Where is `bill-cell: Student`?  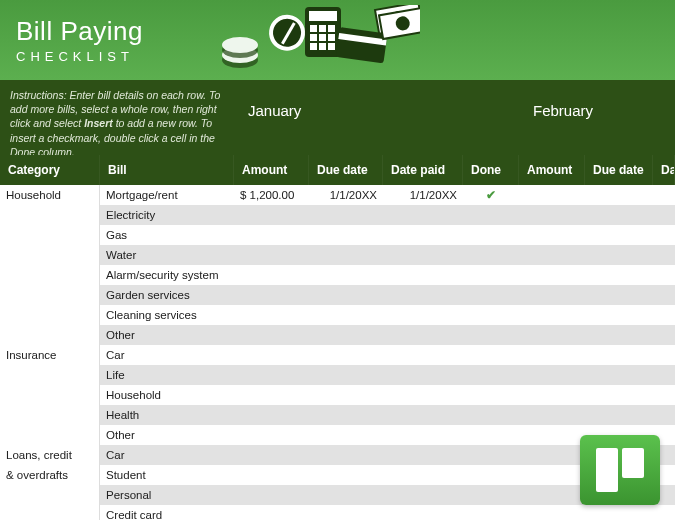 bill-cell: Student is located at coordinates (167, 475).